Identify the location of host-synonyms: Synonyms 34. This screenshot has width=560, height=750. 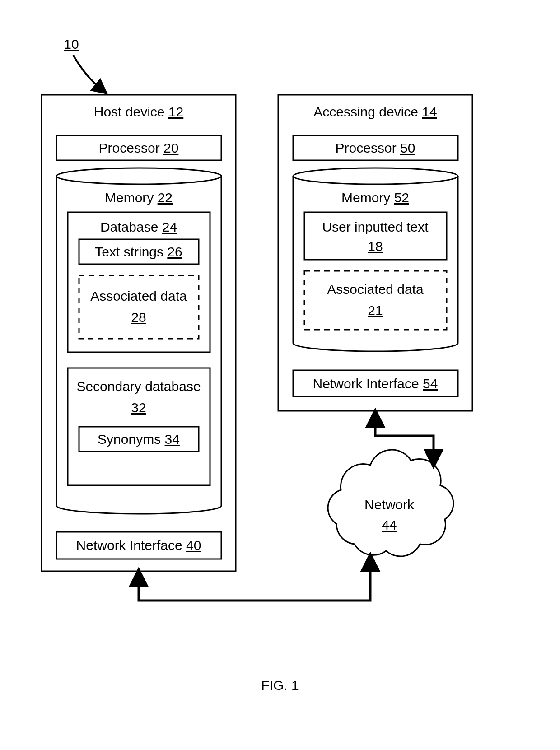
(139, 439).